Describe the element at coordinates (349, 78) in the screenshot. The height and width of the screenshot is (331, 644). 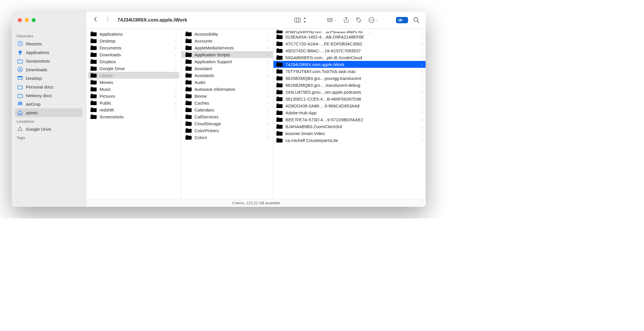
I see `folder-row: 98JSB2MQB3.gro…youngg.translucent›` at that location.